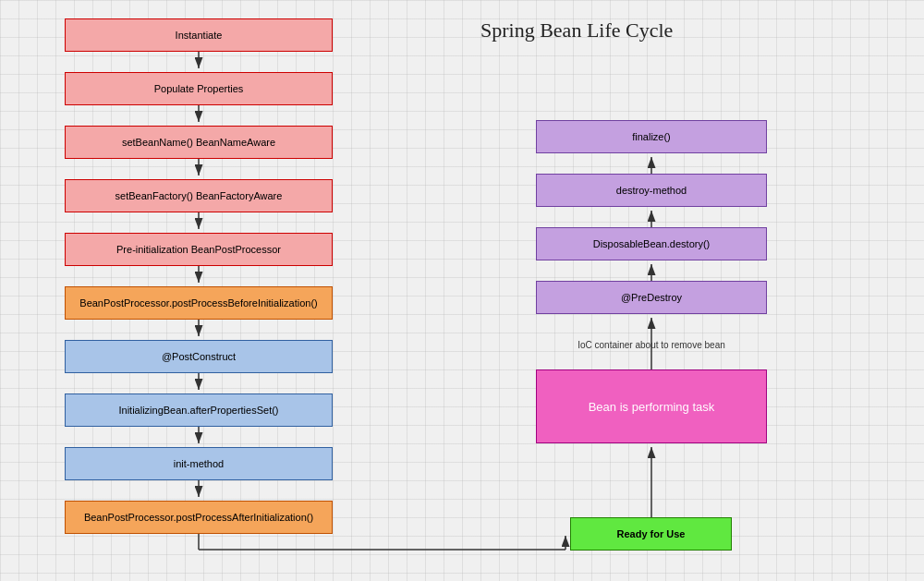  I want to click on box-post-after: BeanPostProcessor.postProcessAfterInitia…, so click(199, 517).